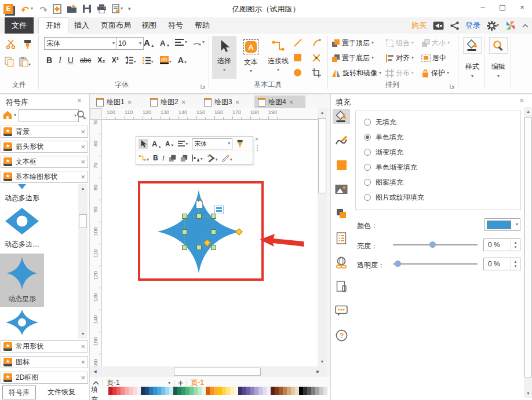 This screenshot has width=532, height=400. I want to click on selection-handle-s, so click(199, 248).